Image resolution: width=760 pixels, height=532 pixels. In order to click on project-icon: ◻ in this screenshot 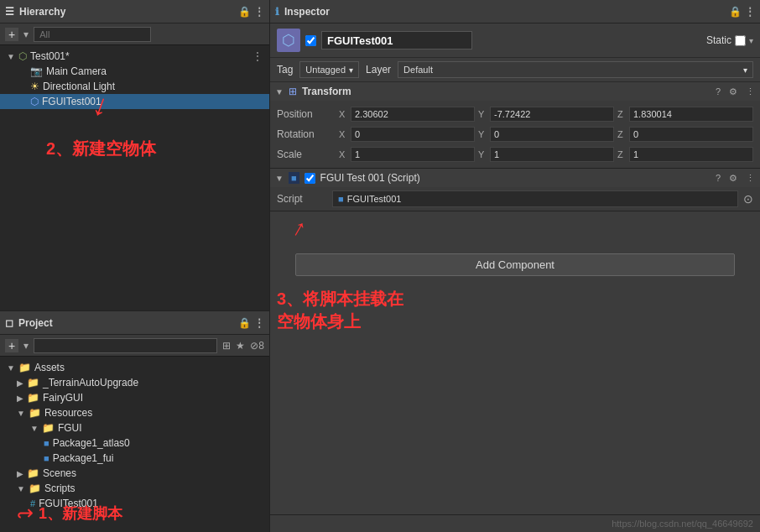, I will do `click(9, 323)`.